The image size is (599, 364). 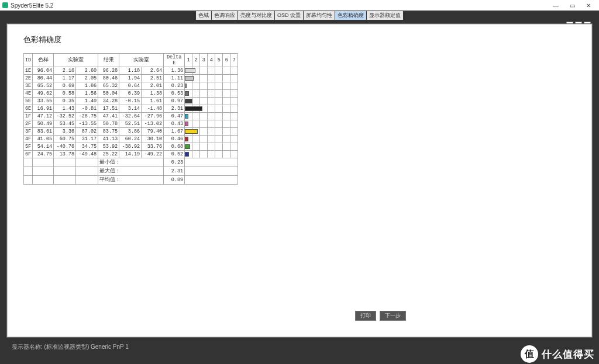 I want to click on watermark-badge-icon: 值, so click(x=529, y=354).